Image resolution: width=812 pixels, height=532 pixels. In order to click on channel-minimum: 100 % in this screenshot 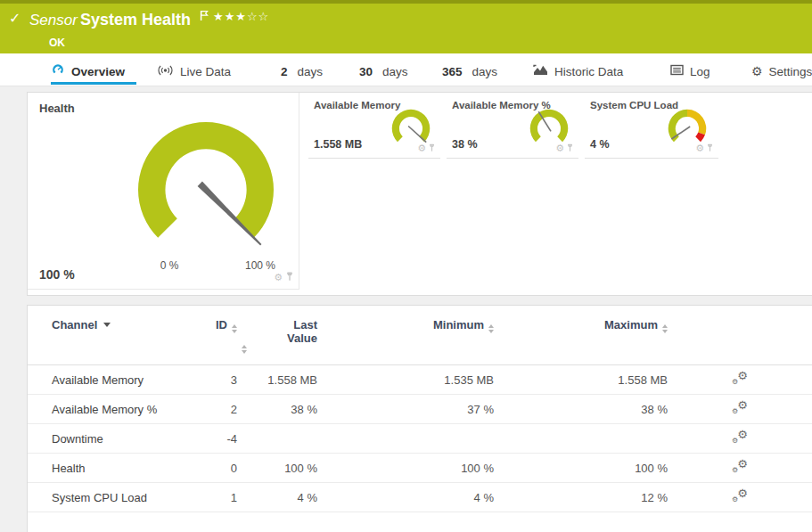, I will do `click(406, 469)`.